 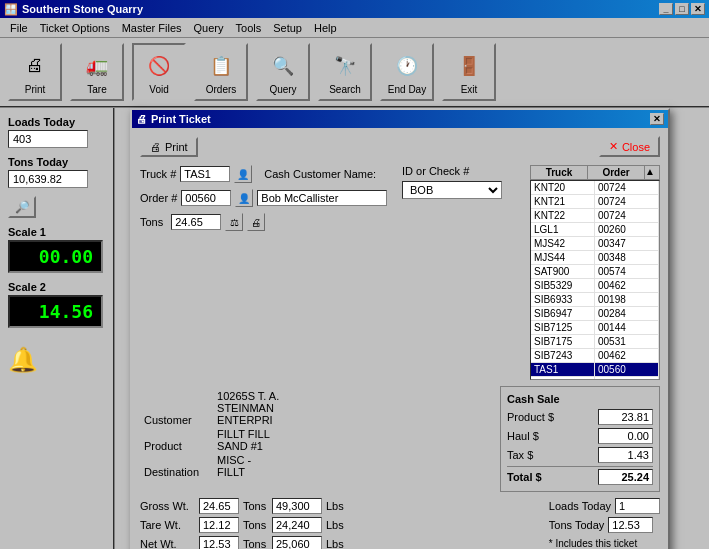 What do you see at coordinates (174, 119) in the screenshot?
I see `dialog-title-left: 🖨 Print Ticket` at bounding box center [174, 119].